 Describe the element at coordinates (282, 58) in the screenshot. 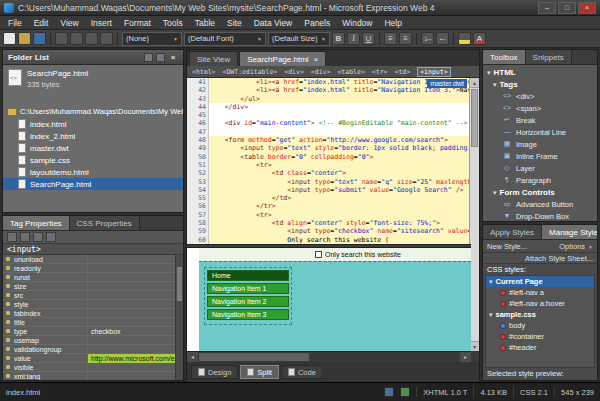

I see `document-tab-searchpage-html: SearchPage.html×` at that location.